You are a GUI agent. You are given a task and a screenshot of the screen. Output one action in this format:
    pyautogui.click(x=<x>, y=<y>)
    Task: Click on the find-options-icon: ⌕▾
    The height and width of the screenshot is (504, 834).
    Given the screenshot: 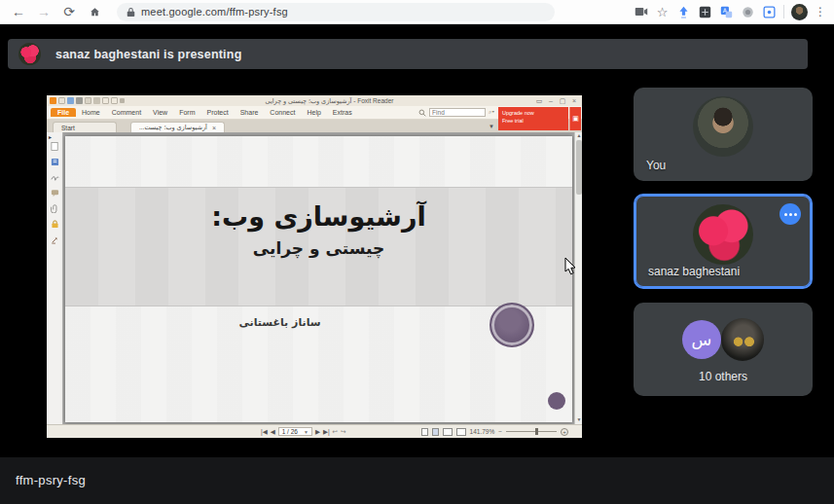 What is the action you would take?
    pyautogui.click(x=491, y=113)
    